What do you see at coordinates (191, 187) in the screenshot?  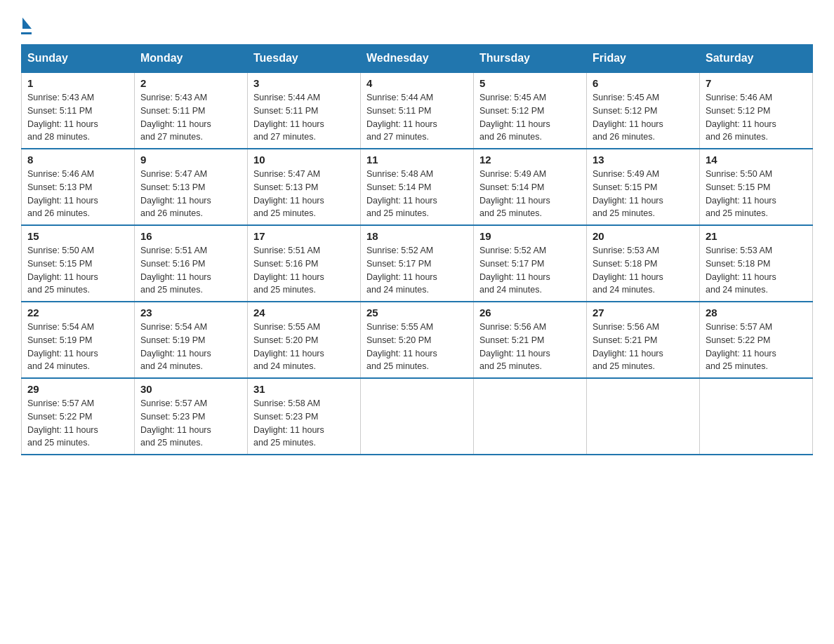 I see `calendar-cell: 9Sunrise: 5:47 AMSunset: 5:13 PMDaylight…` at bounding box center [191, 187].